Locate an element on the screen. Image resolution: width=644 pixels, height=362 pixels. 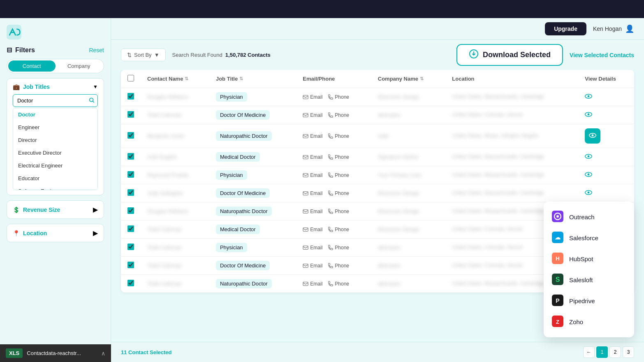
th-job-title: Job Title ⇅ is located at coordinates (253, 79).